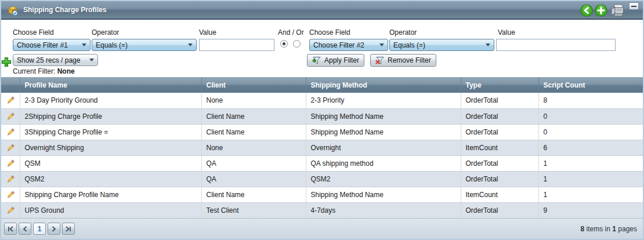 The width and height of the screenshot is (644, 240). I want to click on back-icon, so click(587, 10).